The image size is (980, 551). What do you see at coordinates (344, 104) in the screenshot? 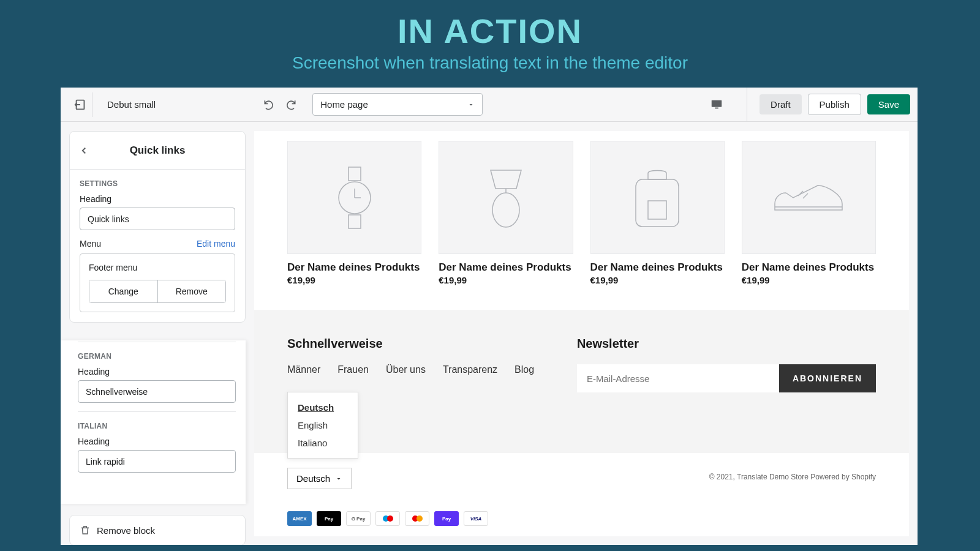
I see `page-selector-label: Home page` at bounding box center [344, 104].